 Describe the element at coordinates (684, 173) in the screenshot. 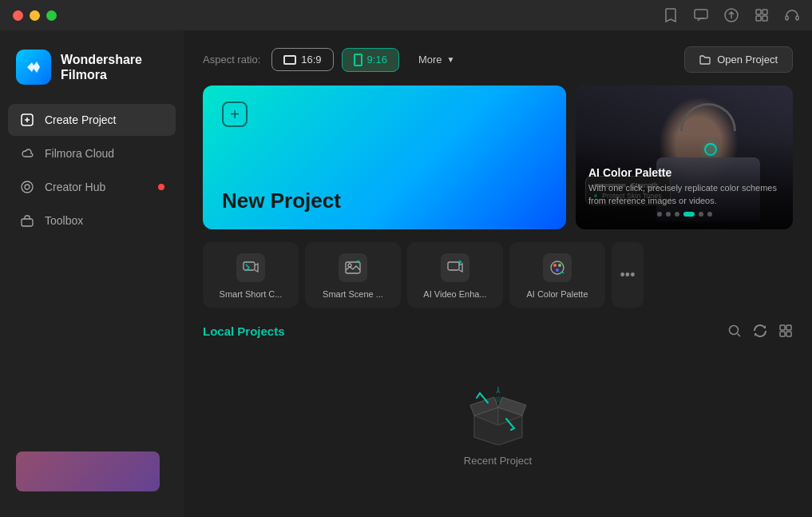

I see `ai-feature-title: AI Color Palette` at that location.